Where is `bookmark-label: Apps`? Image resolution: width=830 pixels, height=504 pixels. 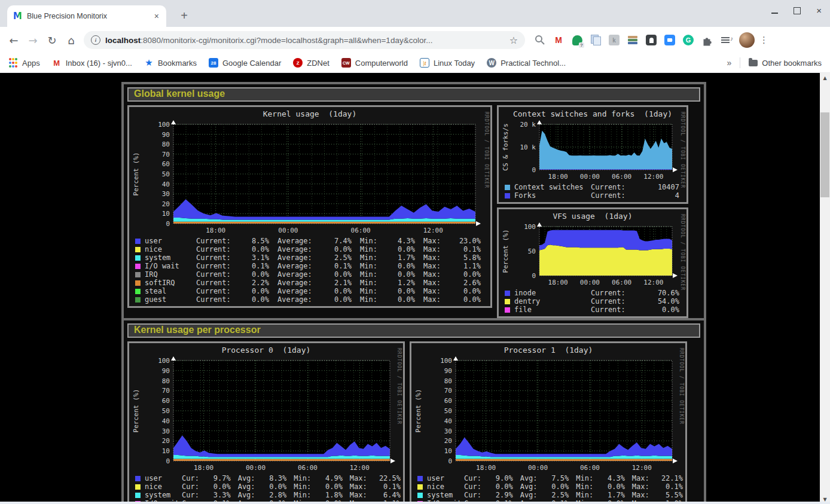 bookmark-label: Apps is located at coordinates (31, 63).